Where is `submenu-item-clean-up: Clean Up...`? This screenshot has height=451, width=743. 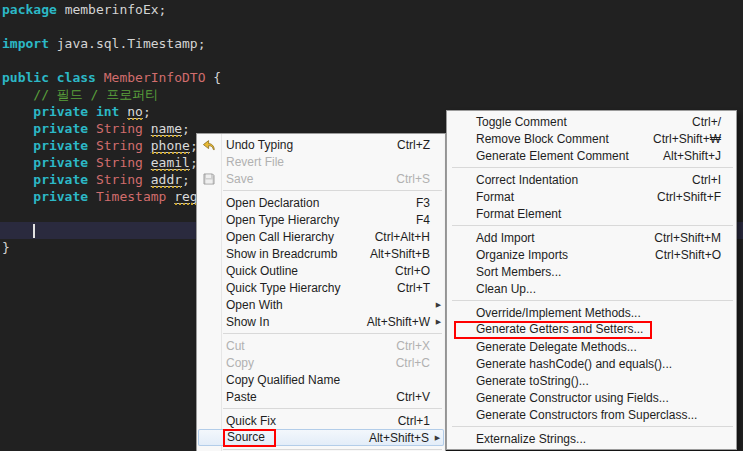 submenu-item-clean-up: Clean Up... is located at coordinates (592, 288).